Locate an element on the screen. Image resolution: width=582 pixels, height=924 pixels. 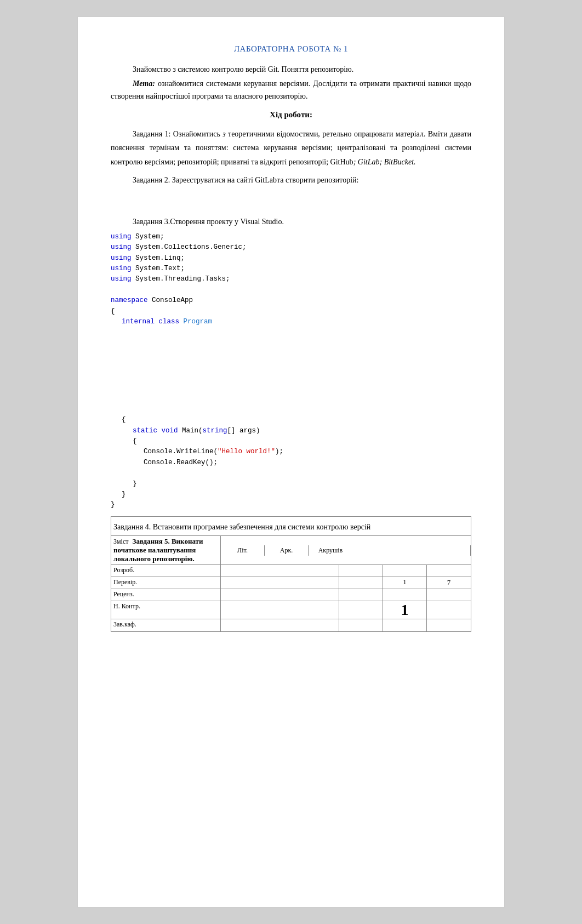
rozrob-lit is located at coordinates (361, 571).